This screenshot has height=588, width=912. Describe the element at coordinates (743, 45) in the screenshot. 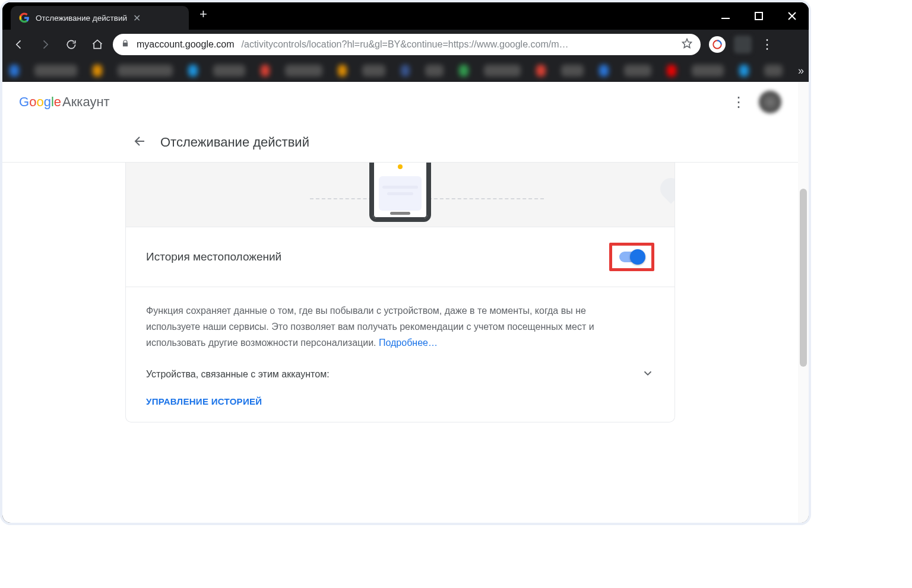

I see `profile-icon` at that location.